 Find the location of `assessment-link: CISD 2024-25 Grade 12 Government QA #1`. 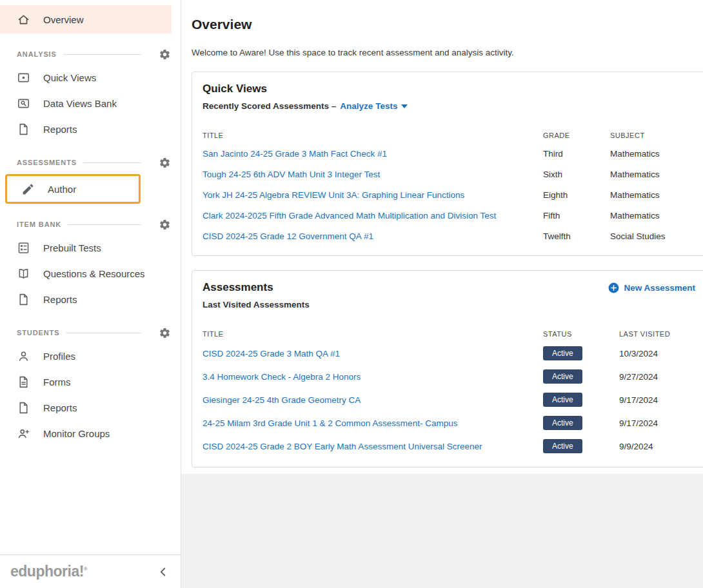

assessment-link: CISD 2024-25 Grade 12 Government QA #1 is located at coordinates (373, 236).